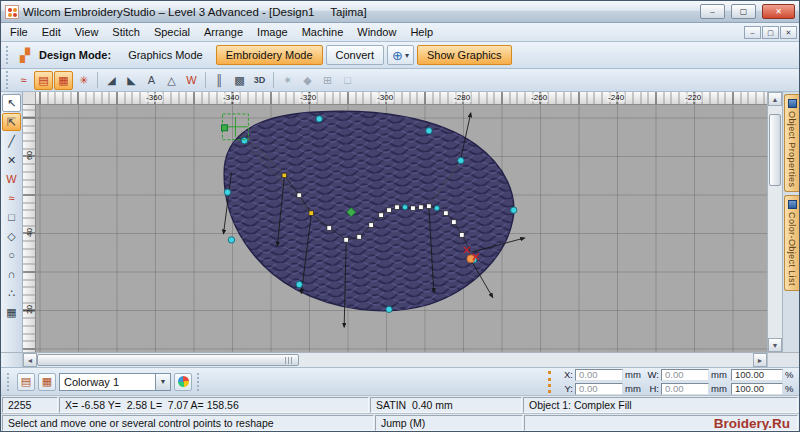 This screenshot has height=432, width=800. What do you see at coordinates (44, 80) in the screenshot?
I see `satin-stitch-icon: ▤` at bounding box center [44, 80].